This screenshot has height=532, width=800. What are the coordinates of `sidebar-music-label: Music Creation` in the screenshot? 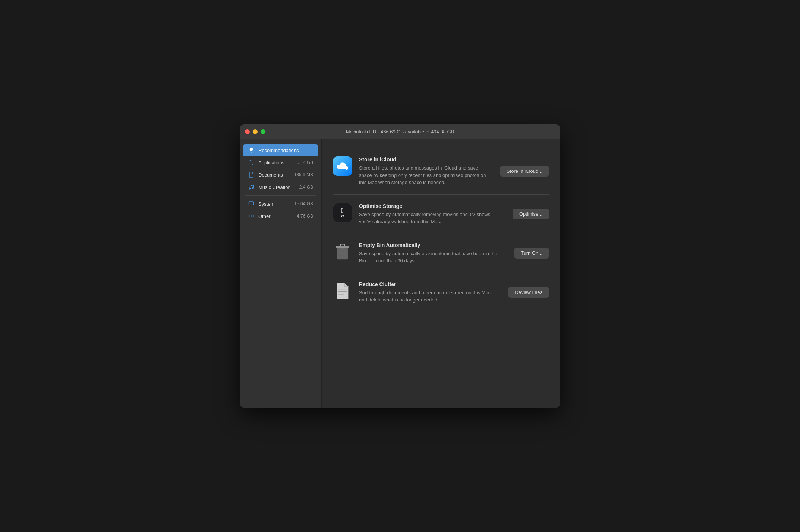 It's located at (277, 187).